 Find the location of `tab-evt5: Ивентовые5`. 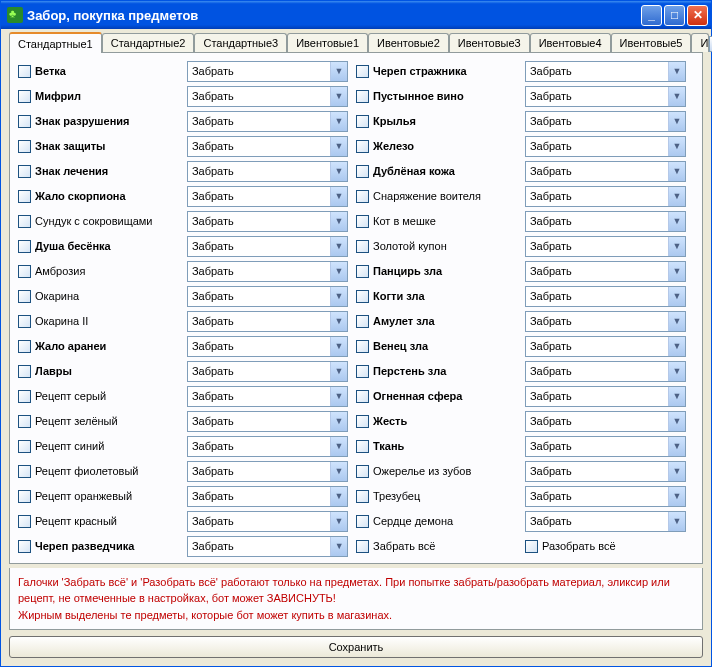

tab-evt5: Ивентовые5 is located at coordinates (652, 42).